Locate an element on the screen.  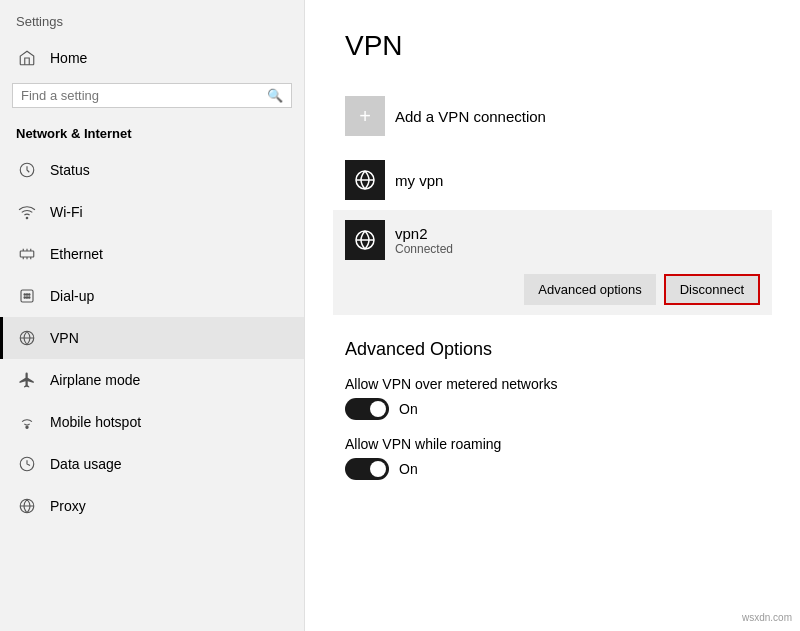
home-icon is located at coordinates (27, 58).